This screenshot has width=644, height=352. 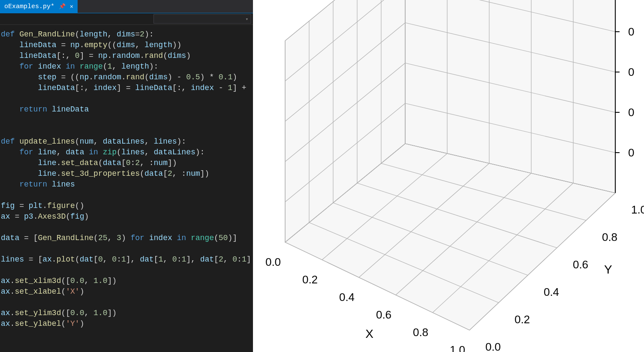 I want to click on editor-breadcrumb-bar: ▾, so click(x=126, y=19).